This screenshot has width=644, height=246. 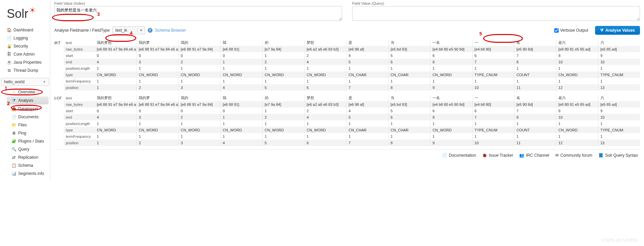 What do you see at coordinates (115, 120) in the screenshot?
I see `token-column: 我的梦想[e6 88 91 e7 9a 84 e6 a2 a6 e6 83 b3…` at bounding box center [115, 120].